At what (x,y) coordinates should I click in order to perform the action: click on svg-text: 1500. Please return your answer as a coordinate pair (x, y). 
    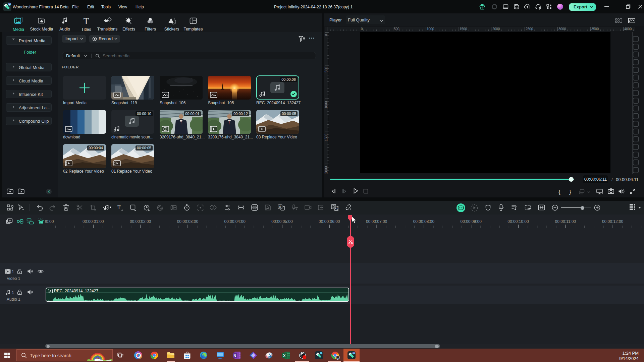
    Looking at the image, I should click on (326, 137).